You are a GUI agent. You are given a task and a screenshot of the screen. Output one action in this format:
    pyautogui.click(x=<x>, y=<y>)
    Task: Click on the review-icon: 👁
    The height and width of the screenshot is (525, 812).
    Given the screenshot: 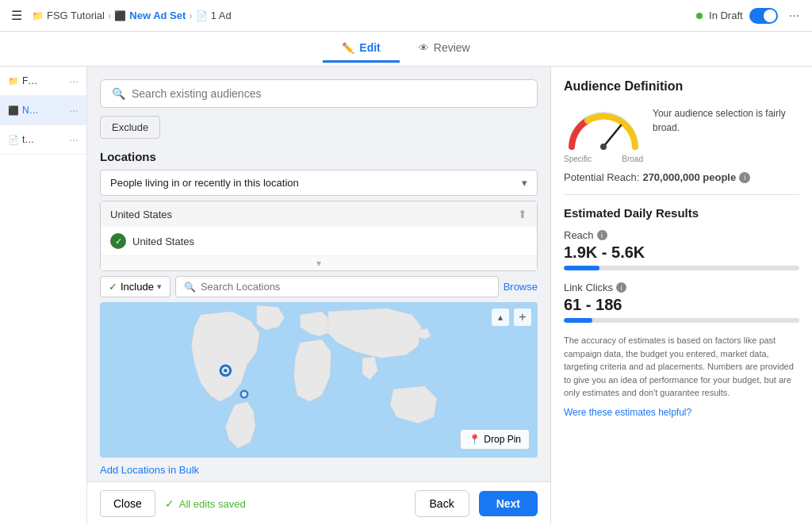 What is the action you would take?
    pyautogui.click(x=423, y=48)
    